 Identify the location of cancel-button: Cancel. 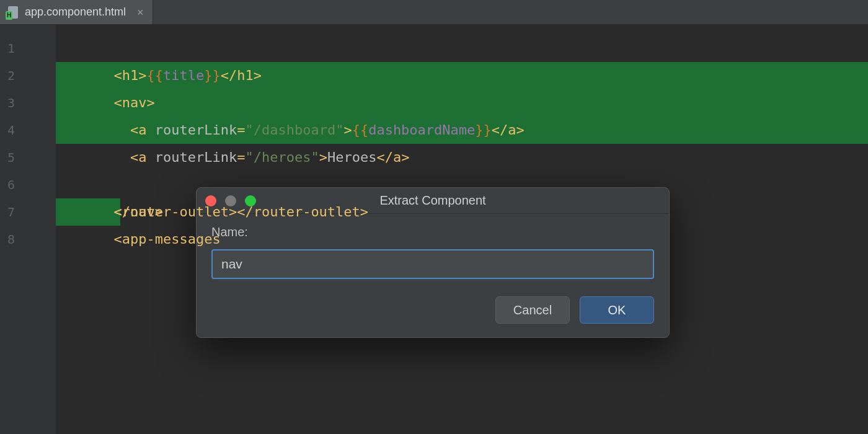
(533, 310).